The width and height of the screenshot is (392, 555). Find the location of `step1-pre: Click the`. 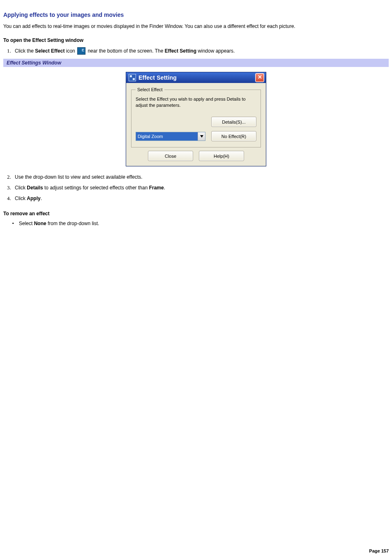

step1-pre: Click the is located at coordinates (25, 51).